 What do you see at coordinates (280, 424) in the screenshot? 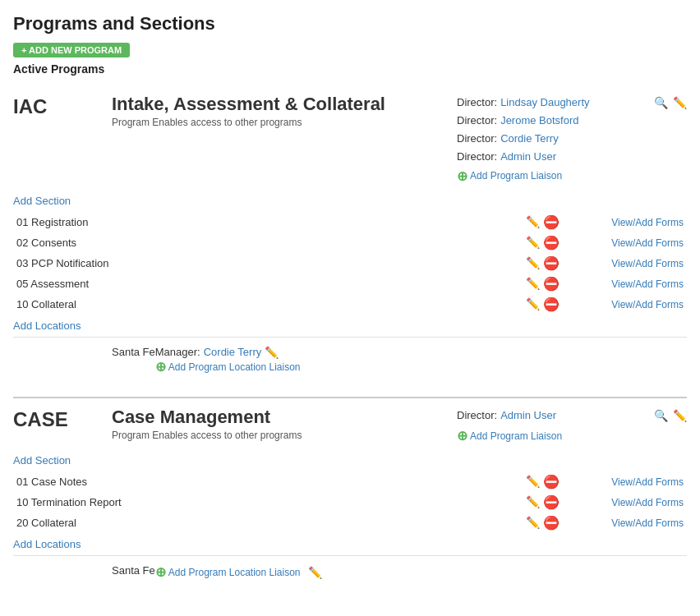
I see `program-name-block: Case Management Program Enables access t…` at bounding box center [280, 424].